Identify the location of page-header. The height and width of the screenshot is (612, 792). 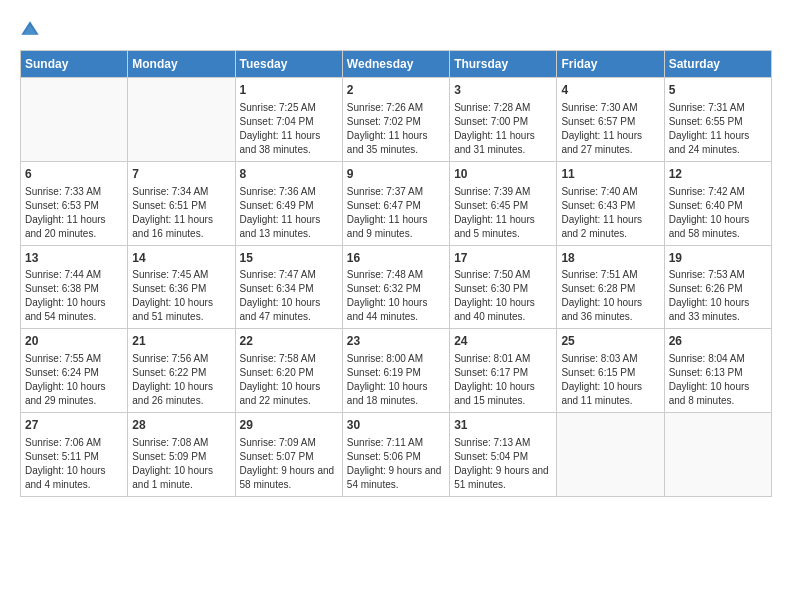
(396, 30).